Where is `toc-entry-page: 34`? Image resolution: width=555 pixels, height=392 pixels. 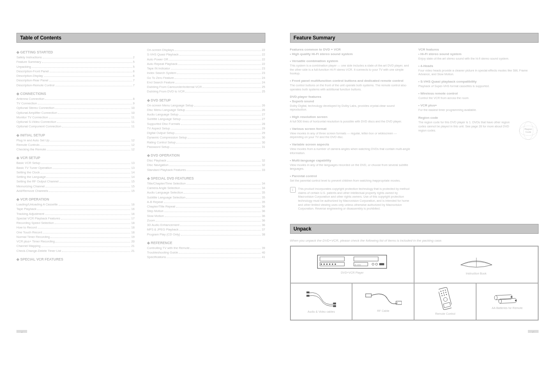 toc-entry-page: 34 is located at coordinates (263, 183).